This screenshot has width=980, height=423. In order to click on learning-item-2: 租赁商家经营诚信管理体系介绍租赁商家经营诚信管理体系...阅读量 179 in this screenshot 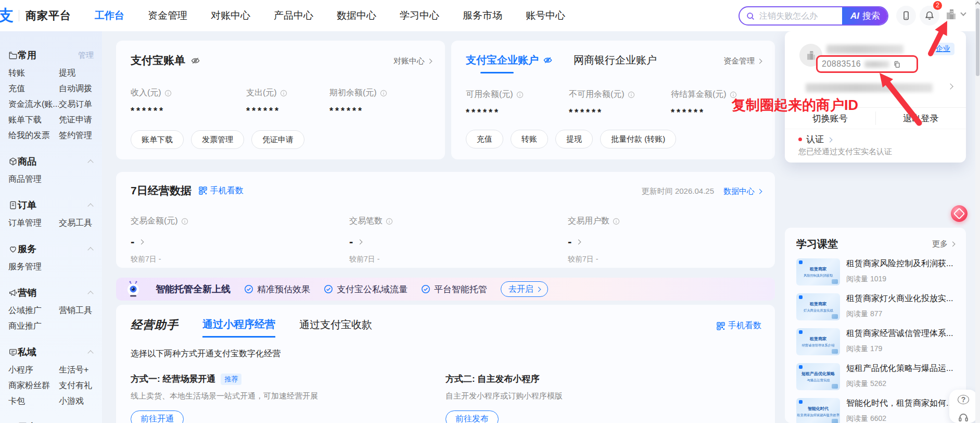, I will do `click(875, 342)`.